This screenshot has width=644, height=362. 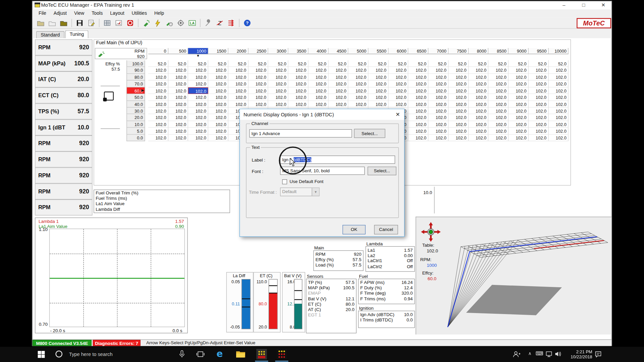 I want to click on col-header: 2000, so click(x=238, y=51).